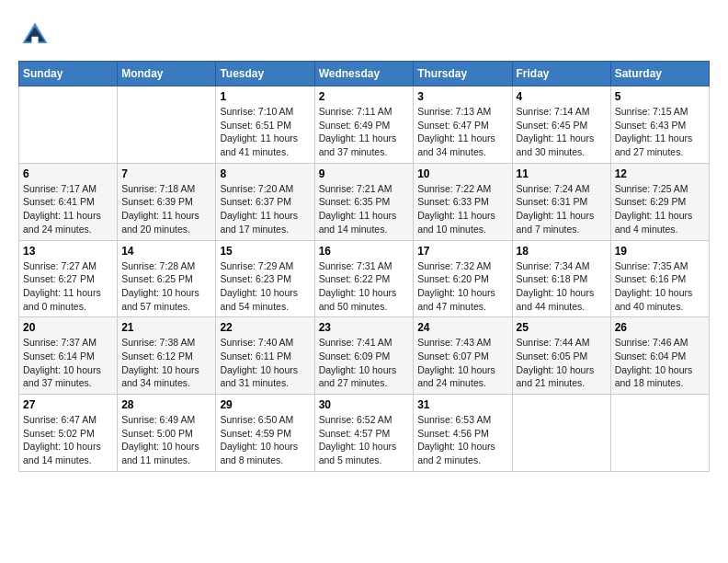 Image resolution: width=728 pixels, height=563 pixels. Describe the element at coordinates (562, 132) in the screenshot. I see `day-detail: Sunrise: 7:14 AM Sunset: 6:45 PM Dayligh…` at that location.